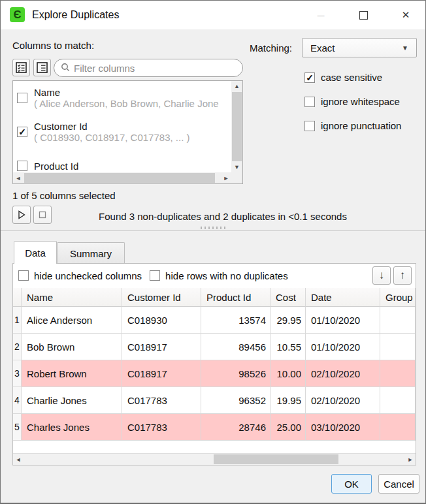 The width and height of the screenshot is (426, 504). What do you see at coordinates (72, 347) in the screenshot?
I see `cell-name: Bob Brown` at bounding box center [72, 347].